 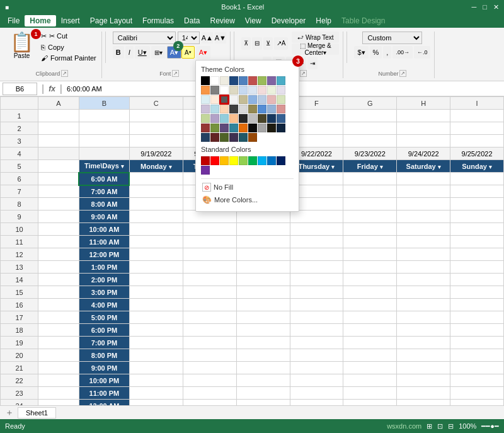 I want to click on comma-btn: ,, so click(x=387, y=52).